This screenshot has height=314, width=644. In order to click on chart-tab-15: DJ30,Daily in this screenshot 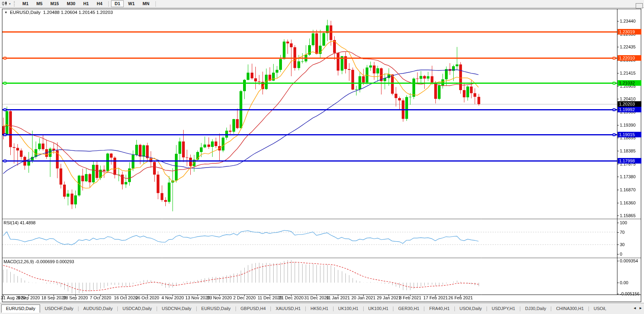, I will do `click(535, 309)`.